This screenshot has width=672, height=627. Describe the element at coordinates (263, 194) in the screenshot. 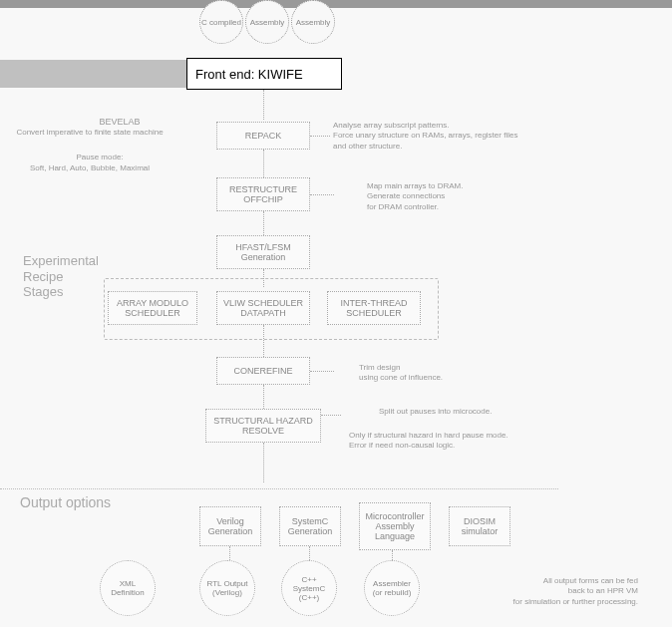

I see `stage-restructure: RESTRUCTURE OFFCHIP` at that location.